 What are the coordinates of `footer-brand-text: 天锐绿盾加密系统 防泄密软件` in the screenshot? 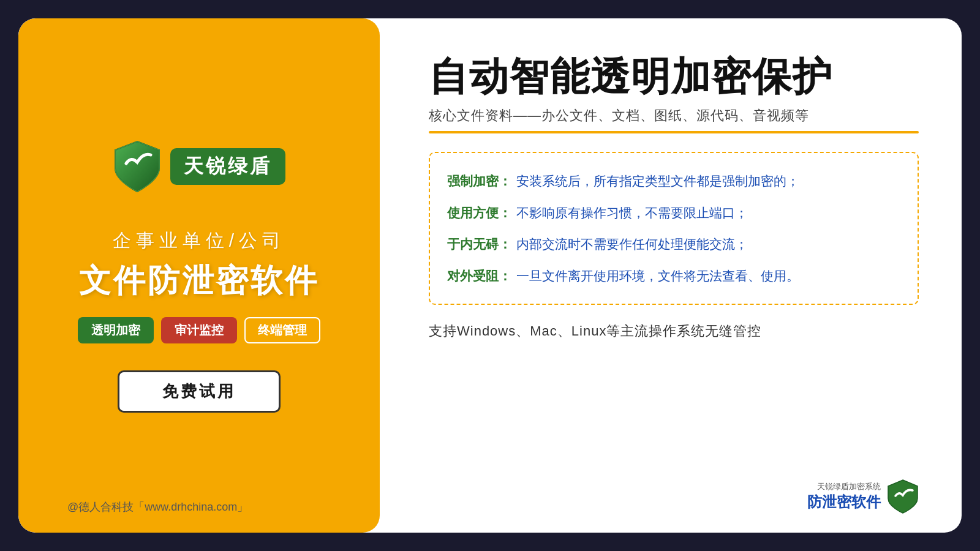 It's located at (844, 497).